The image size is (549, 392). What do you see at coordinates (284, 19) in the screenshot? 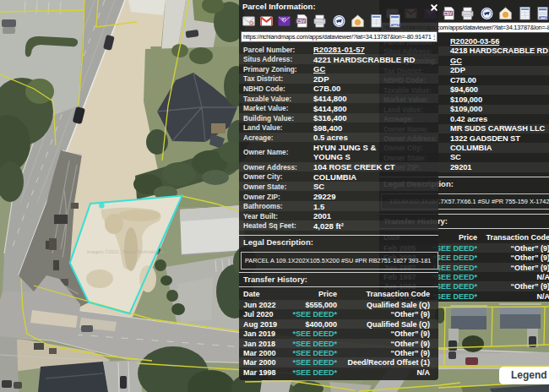
I see `svg-text: Y!` at bounding box center [284, 19].